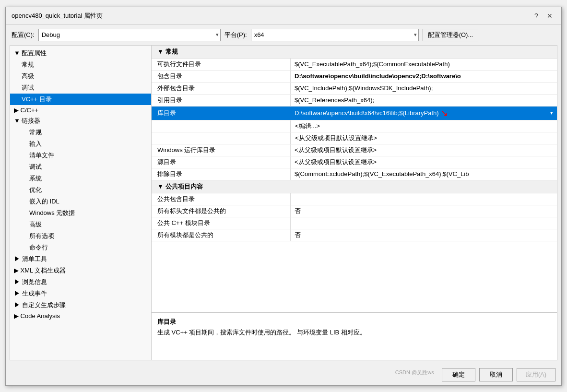 This screenshot has width=567, height=392. What do you see at coordinates (354, 52) in the screenshot?
I see `section-header-general: ▼ 常规` at bounding box center [354, 52].